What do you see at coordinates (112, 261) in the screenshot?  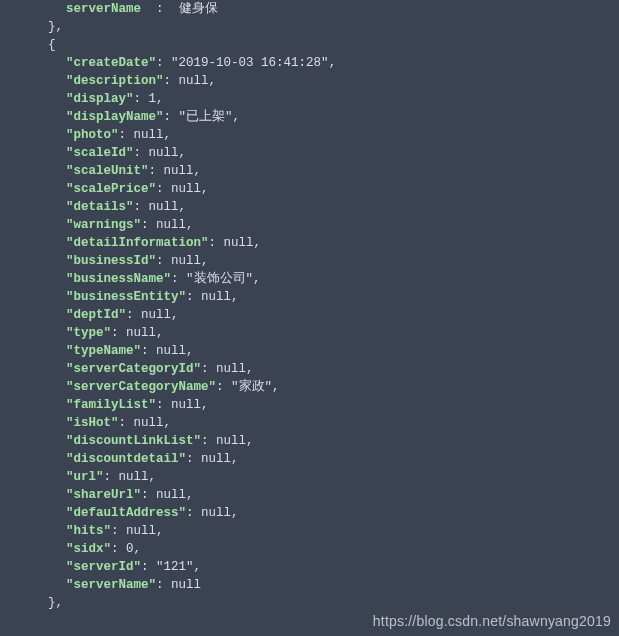 I see `json-key: businessId` at bounding box center [112, 261].